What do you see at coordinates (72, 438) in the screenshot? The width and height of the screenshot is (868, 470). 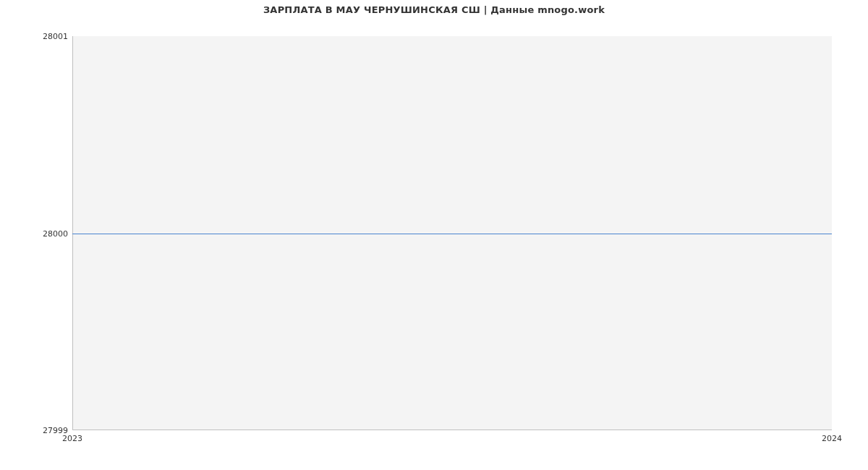 I see `x-tick-label: 2023` at bounding box center [72, 438].